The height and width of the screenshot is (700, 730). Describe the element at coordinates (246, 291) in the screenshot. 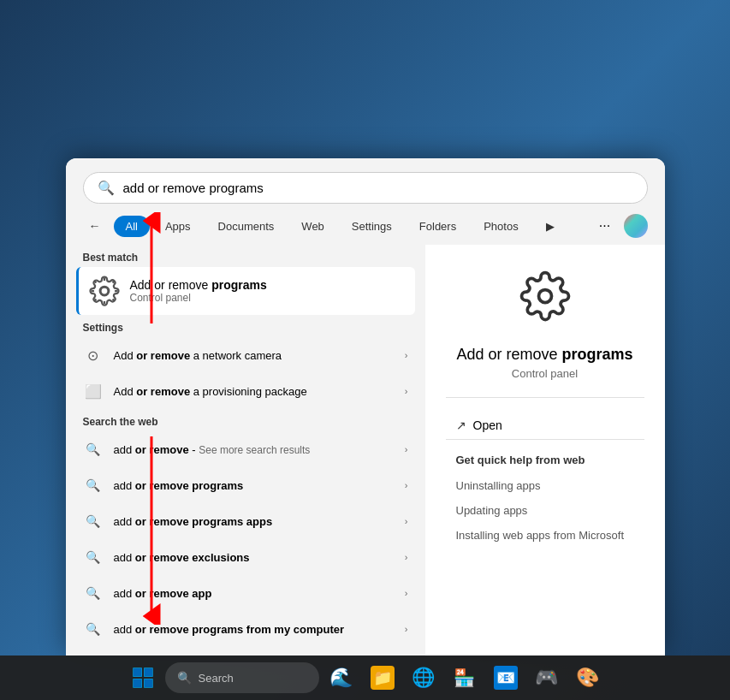

I see `best-match-item: Add or remove programs Control panel` at that location.